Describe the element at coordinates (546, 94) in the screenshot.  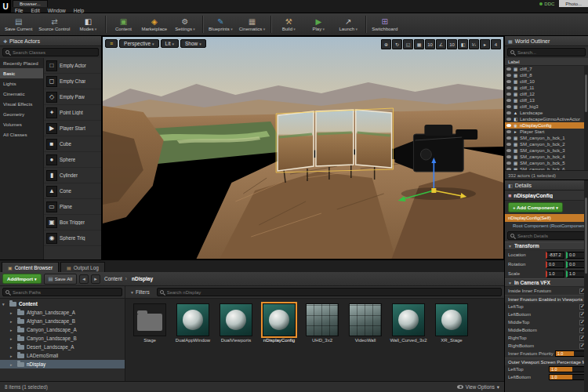
I see `outliner-row: ▦cliff_12` at that location.